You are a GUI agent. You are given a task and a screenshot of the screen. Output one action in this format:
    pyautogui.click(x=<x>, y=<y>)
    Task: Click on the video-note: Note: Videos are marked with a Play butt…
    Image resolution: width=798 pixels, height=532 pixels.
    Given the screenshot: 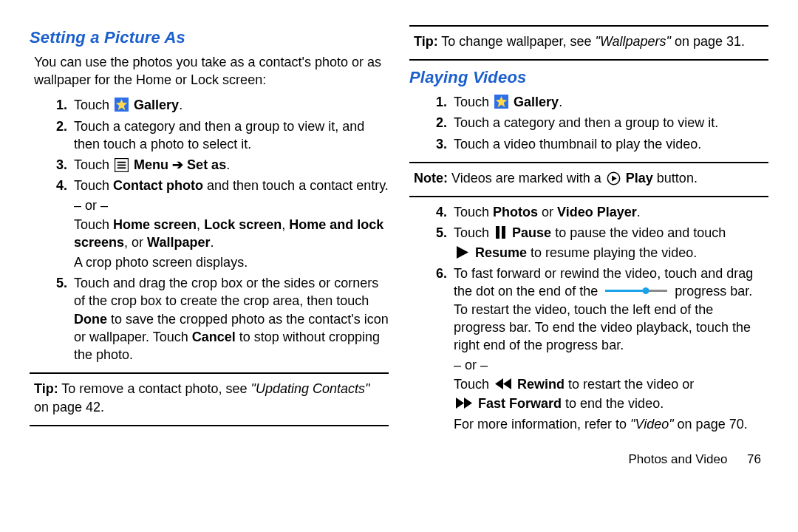 What is the action you would take?
    pyautogui.click(x=588, y=178)
    